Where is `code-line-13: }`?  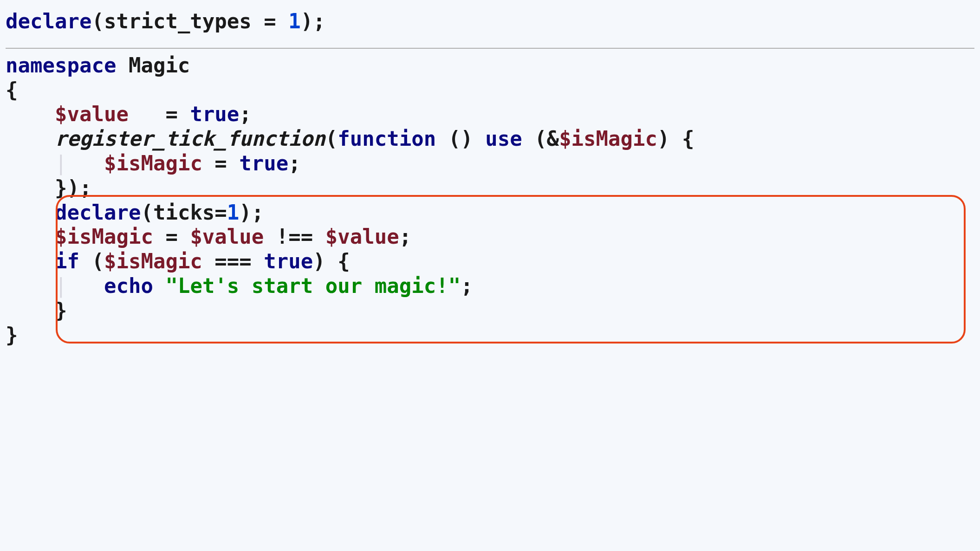
code-line-13: } is located at coordinates (490, 335).